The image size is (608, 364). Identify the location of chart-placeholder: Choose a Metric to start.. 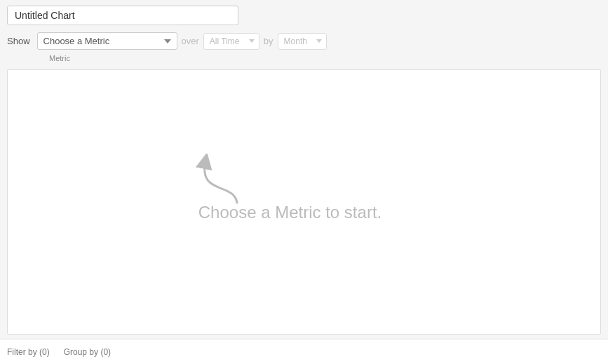
(283, 188).